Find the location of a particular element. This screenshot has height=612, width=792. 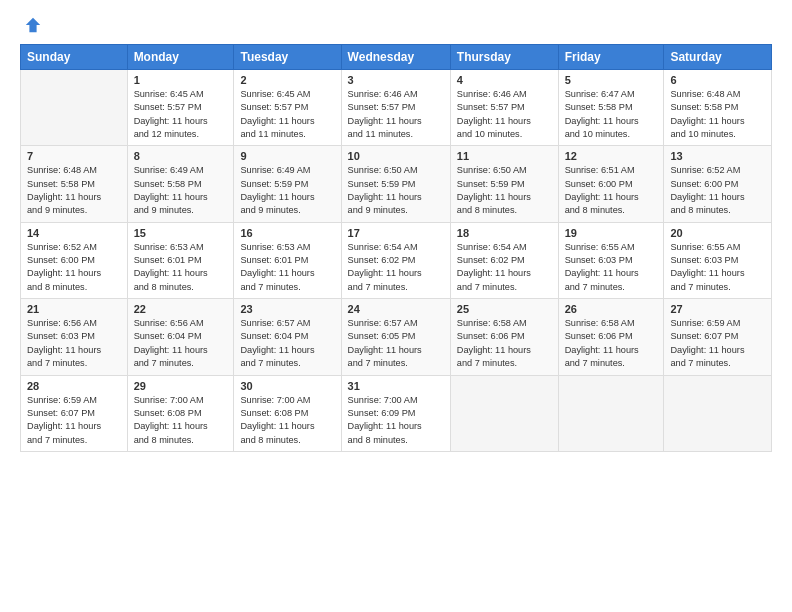

day-number: 5 is located at coordinates (612, 80).